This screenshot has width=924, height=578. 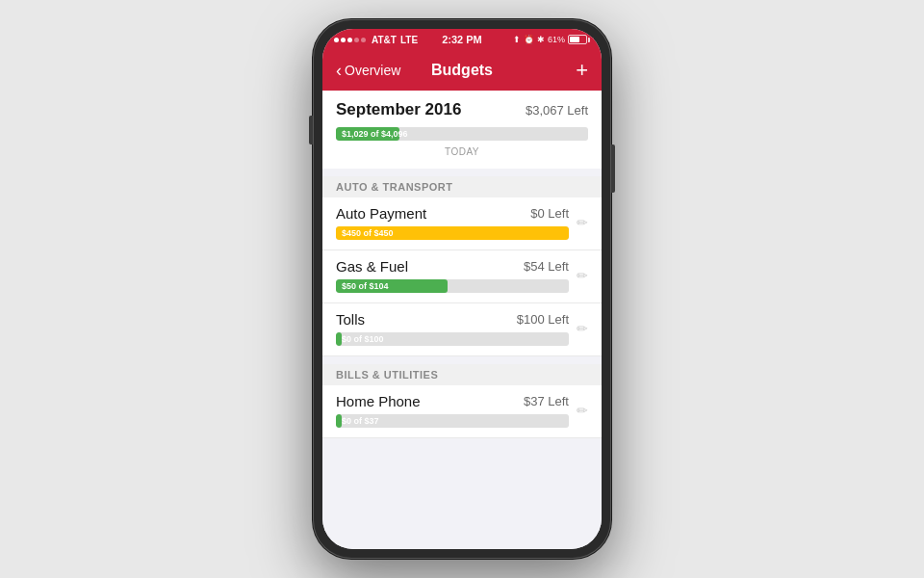 What do you see at coordinates (452, 320) in the screenshot?
I see `budget-item-tolls-header: Tolls $100 Left` at bounding box center [452, 320].